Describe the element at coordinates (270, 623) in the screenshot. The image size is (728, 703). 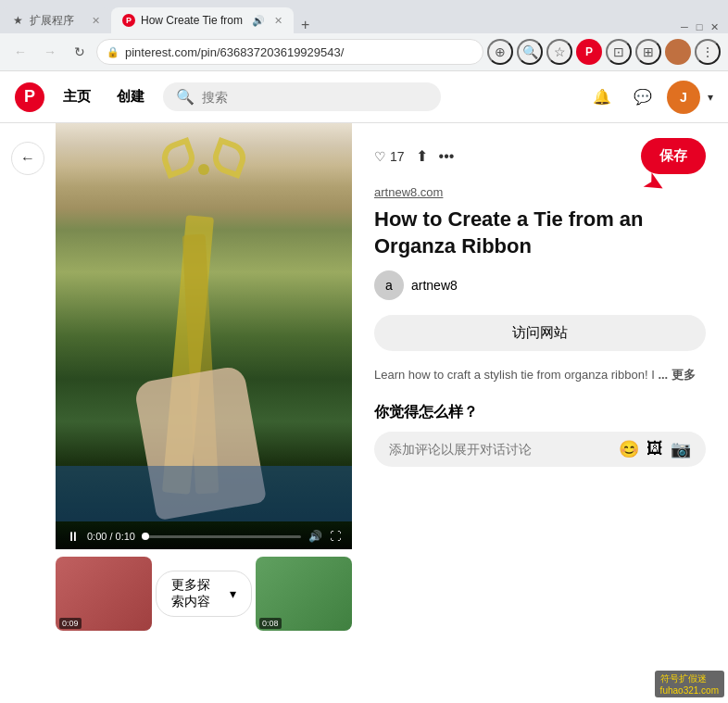
I see `thumb-time-2: 0:08` at that location.